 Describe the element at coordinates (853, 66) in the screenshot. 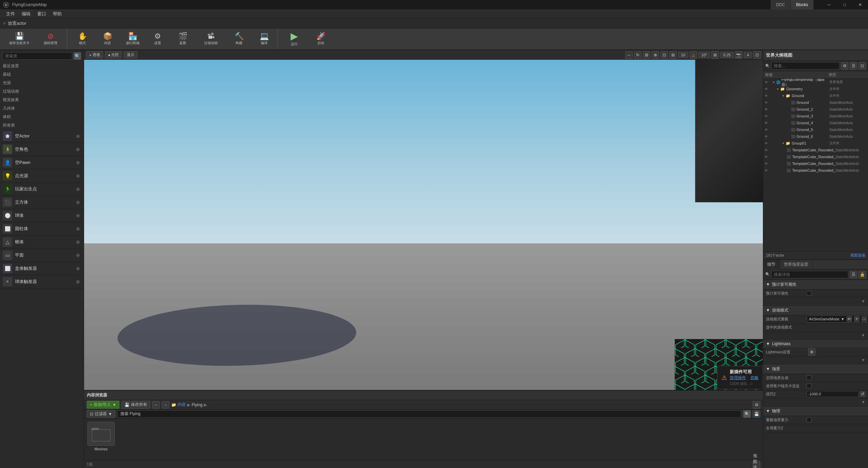

I see `outliner-view-button: ☰` at that location.